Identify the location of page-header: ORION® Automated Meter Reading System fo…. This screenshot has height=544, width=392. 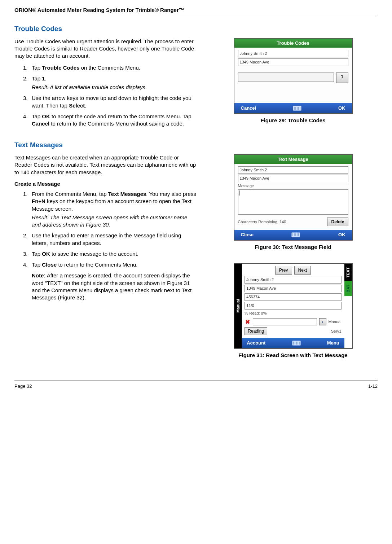
(196, 12).